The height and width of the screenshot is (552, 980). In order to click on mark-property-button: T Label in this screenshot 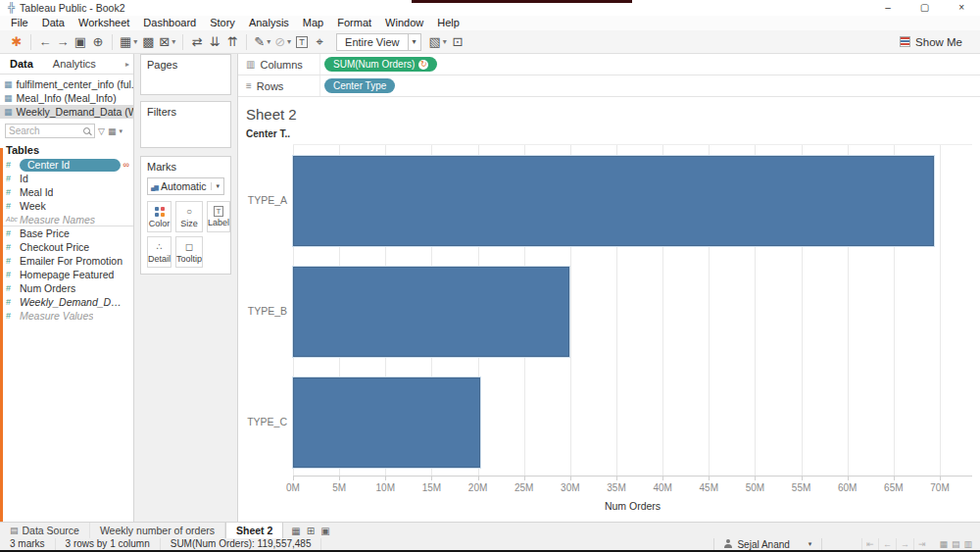, I will do `click(219, 217)`.